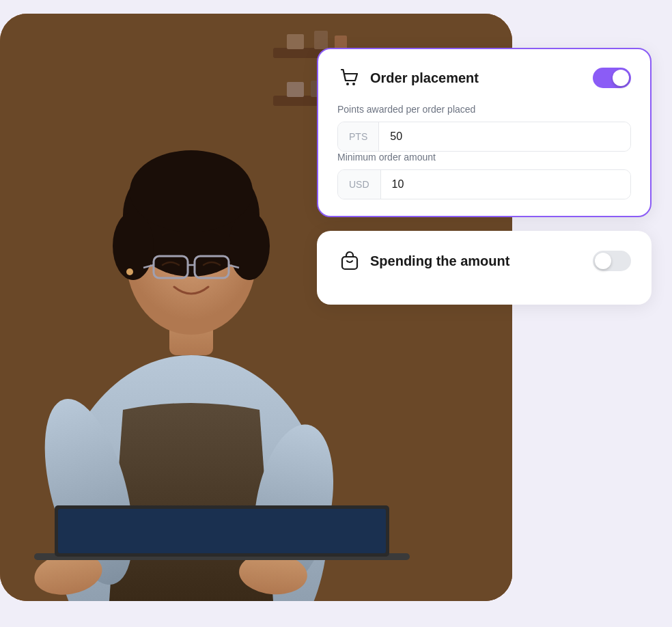 This screenshot has width=672, height=627. Describe the element at coordinates (484, 176) in the screenshot. I see `min-order-field-group: Minimum order amount USD` at that location.